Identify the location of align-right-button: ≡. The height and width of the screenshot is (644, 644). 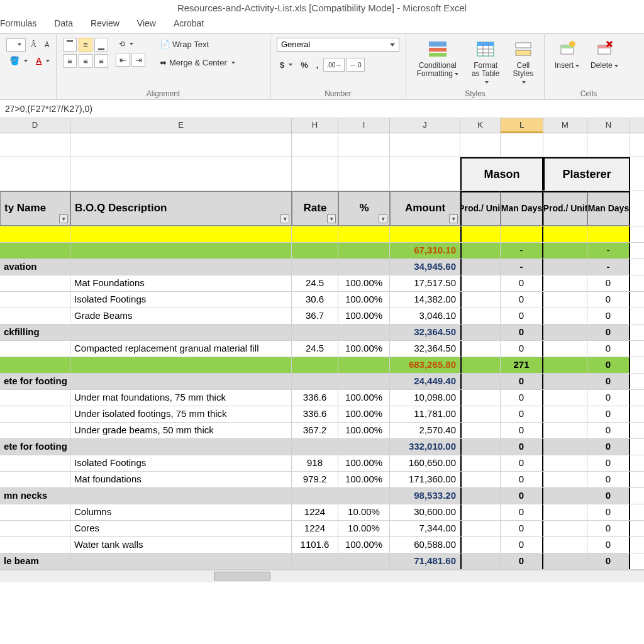
(101, 61).